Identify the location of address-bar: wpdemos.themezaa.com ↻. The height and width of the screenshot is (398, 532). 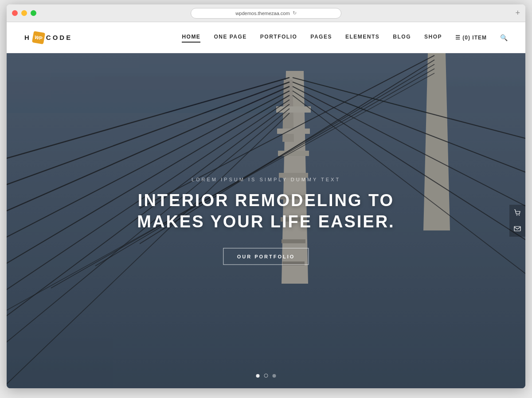
(266, 13).